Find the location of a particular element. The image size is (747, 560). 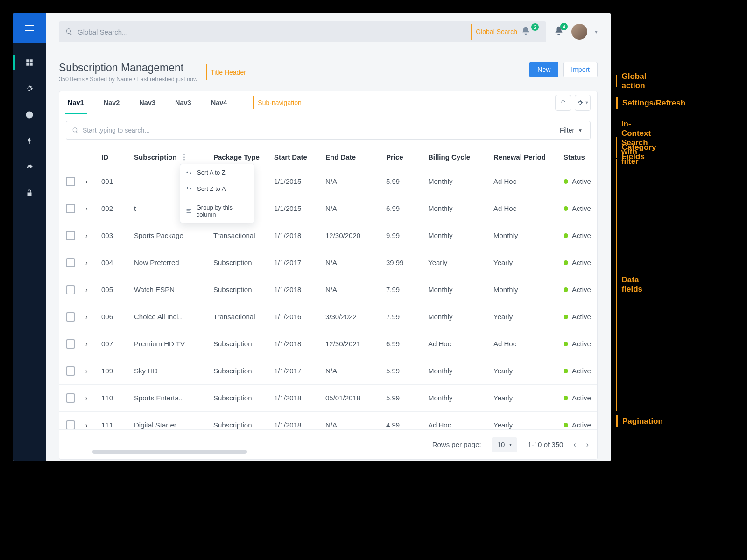

global-search-annotation: Global Search 2 is located at coordinates (505, 32).